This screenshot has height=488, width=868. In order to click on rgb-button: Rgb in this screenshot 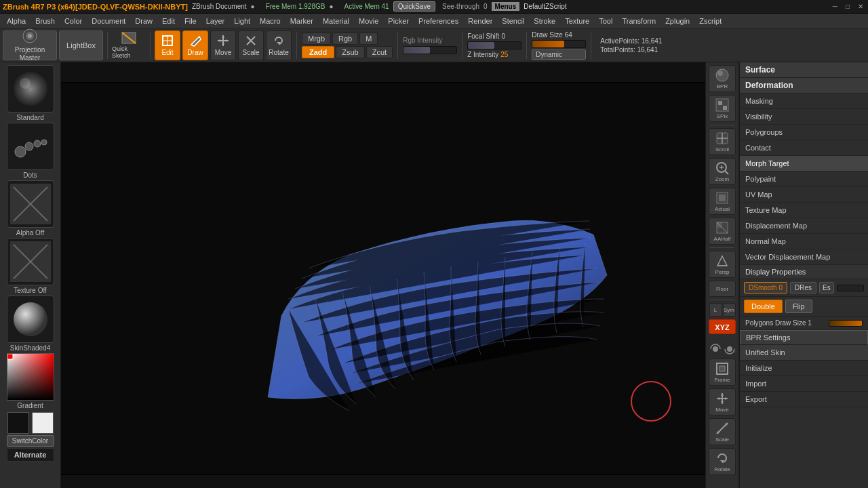, I will do `click(345, 39)`.